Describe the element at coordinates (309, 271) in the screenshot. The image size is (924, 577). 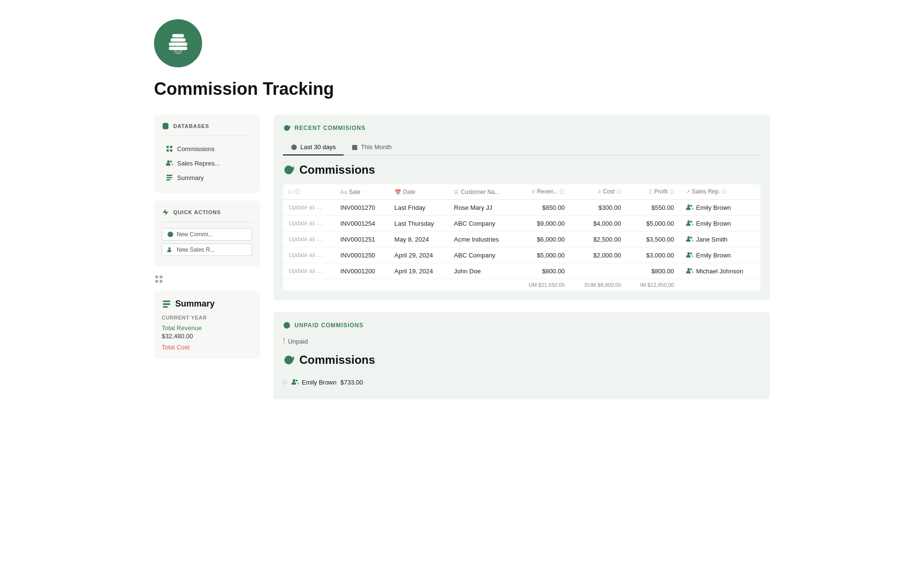
I see `row-update-5: Update as ...` at that location.